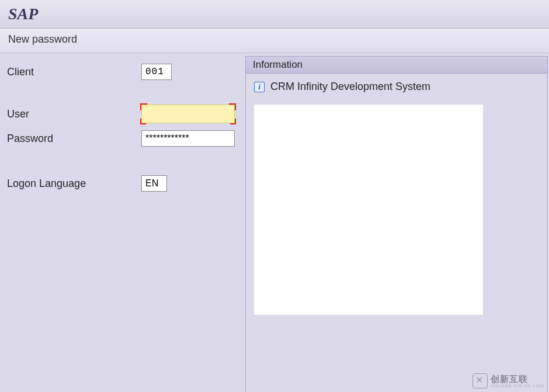  What do you see at coordinates (509, 379) in the screenshot?
I see `watermark-brand: 创新互联` at bounding box center [509, 379].